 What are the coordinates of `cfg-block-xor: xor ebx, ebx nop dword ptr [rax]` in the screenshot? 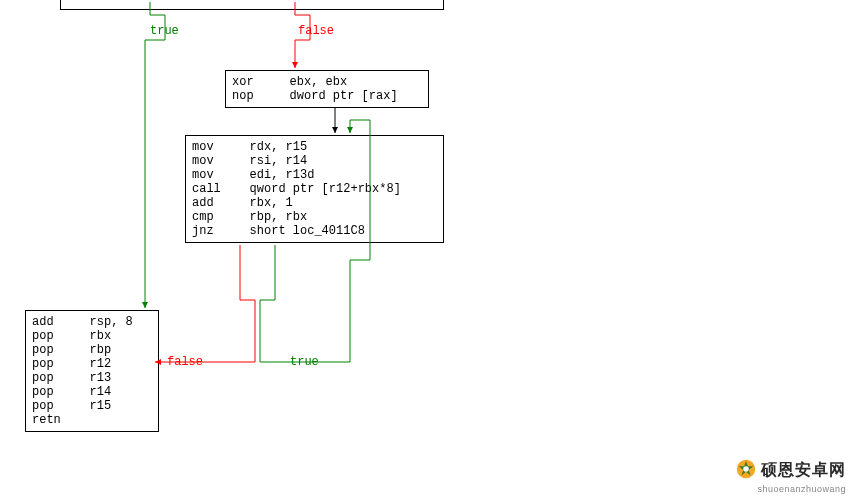 It's located at (327, 89).